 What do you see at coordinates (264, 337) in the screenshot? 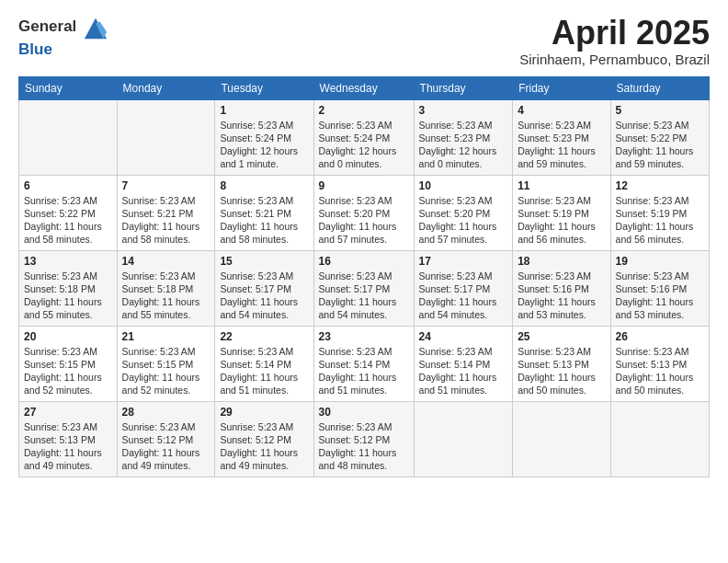
I see `day-number: 22` at bounding box center [264, 337].